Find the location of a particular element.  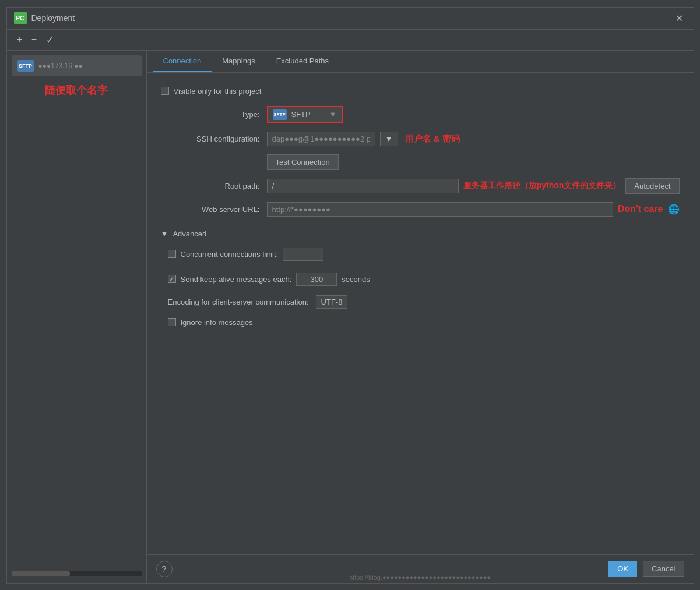

footer-container: ? OK Cancel https://blog.●●●●●●●●●●●●●●●… is located at coordinates (420, 568).